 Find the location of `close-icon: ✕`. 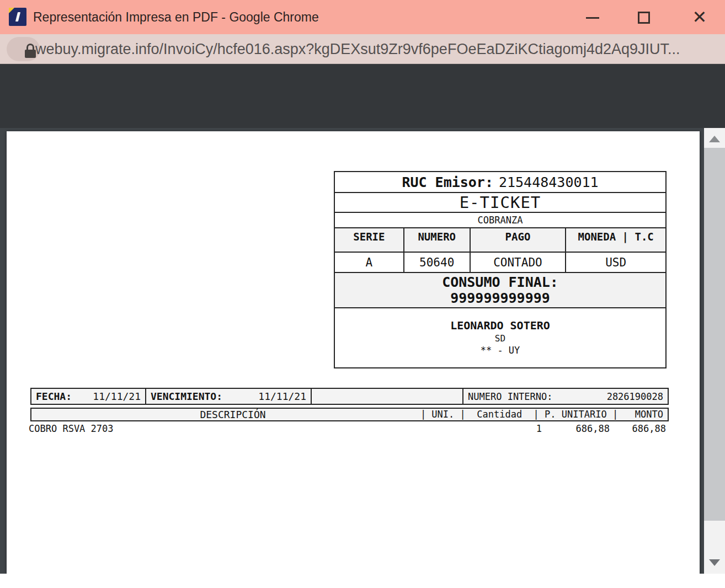

close-icon: ✕ is located at coordinates (700, 17).